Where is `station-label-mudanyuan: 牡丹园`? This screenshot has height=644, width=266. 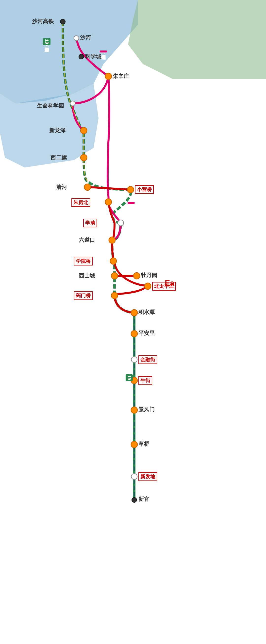
station-label-mudanyuan: 牡丹园 is located at coordinates (149, 276).